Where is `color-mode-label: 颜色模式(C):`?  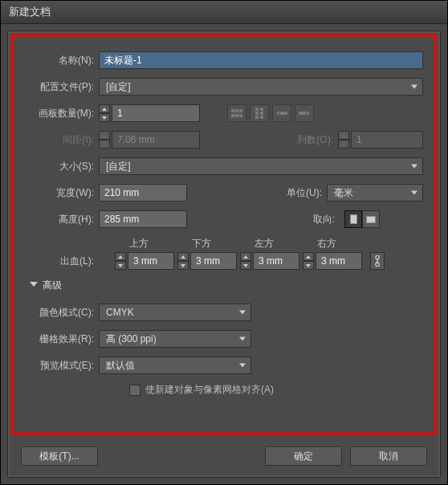
color-mode-label: 颜色模式(C): is located at coordinates (62, 313).